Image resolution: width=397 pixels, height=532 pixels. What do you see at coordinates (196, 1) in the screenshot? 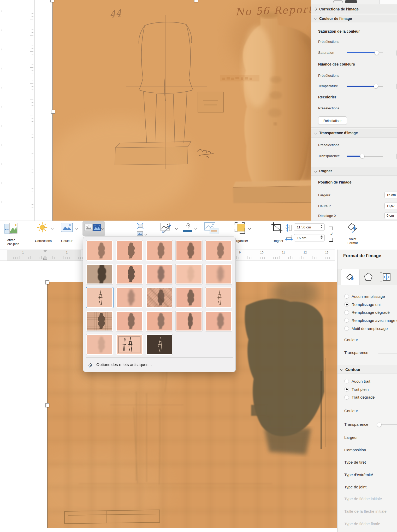
I see `selection-handle-top-center` at bounding box center [196, 1].